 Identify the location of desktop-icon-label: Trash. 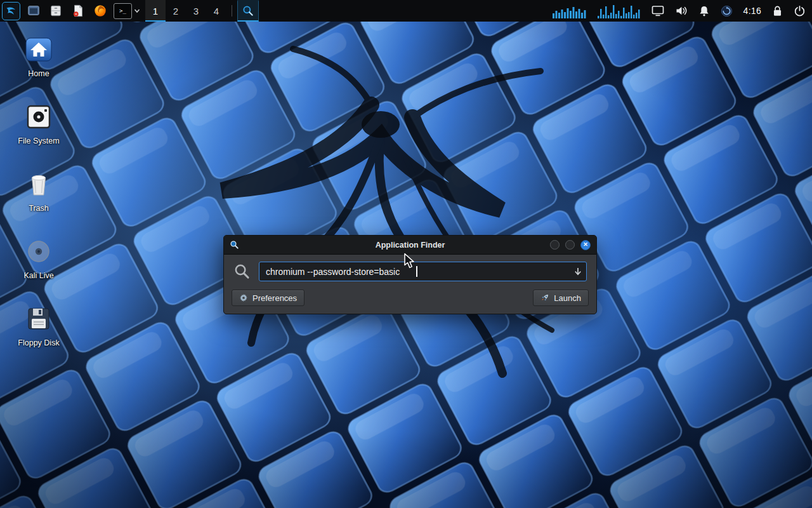
(39, 208).